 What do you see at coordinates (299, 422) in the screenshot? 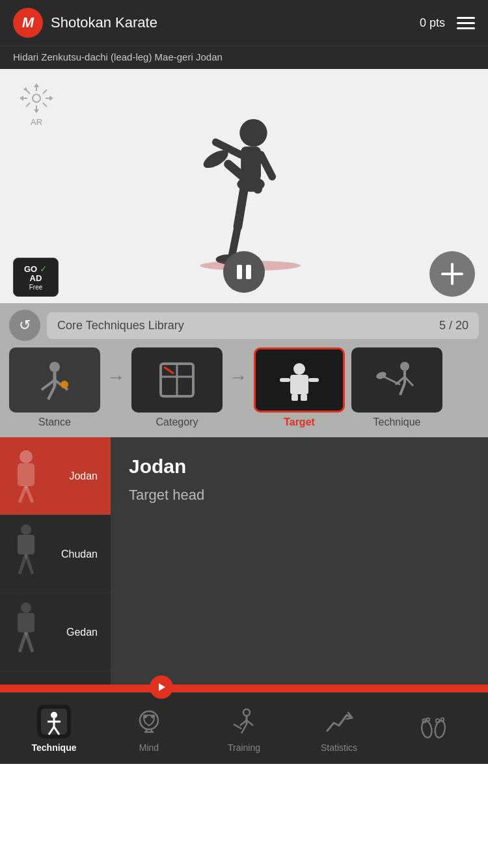
I see `target-label: Target` at bounding box center [299, 422].